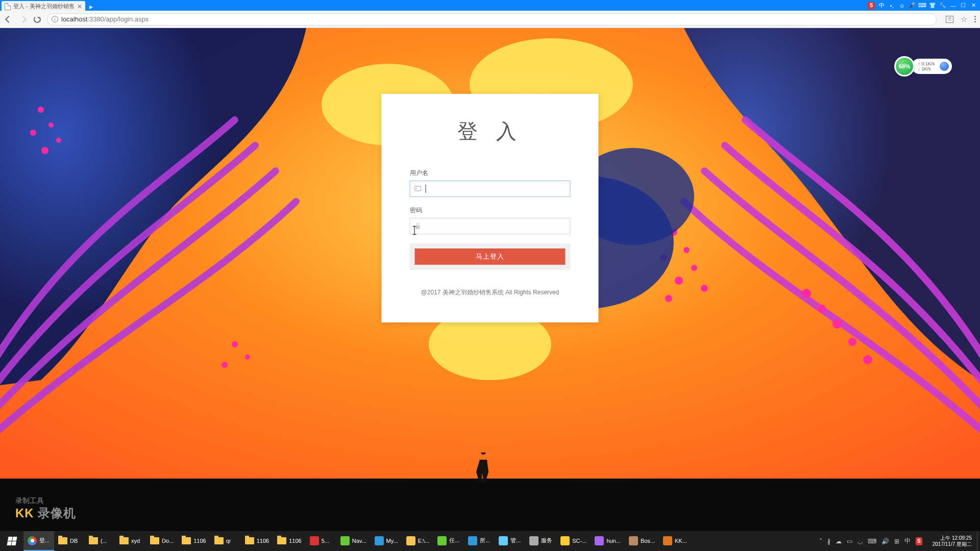 This screenshot has width=980, height=551. Describe the element at coordinates (43, 6) in the screenshot. I see `browser-tab-active: 登入 - 美神之羽婚纱销售 ✕` at that location.